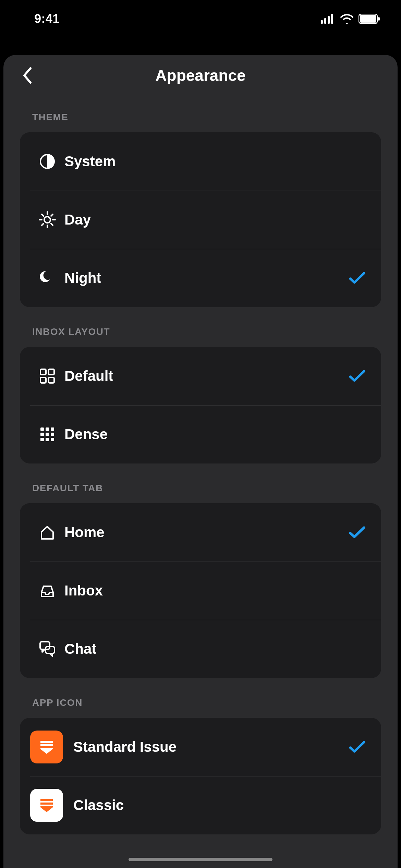  I want to click on app-icon-option-standard: Standard Issue, so click(200, 747).